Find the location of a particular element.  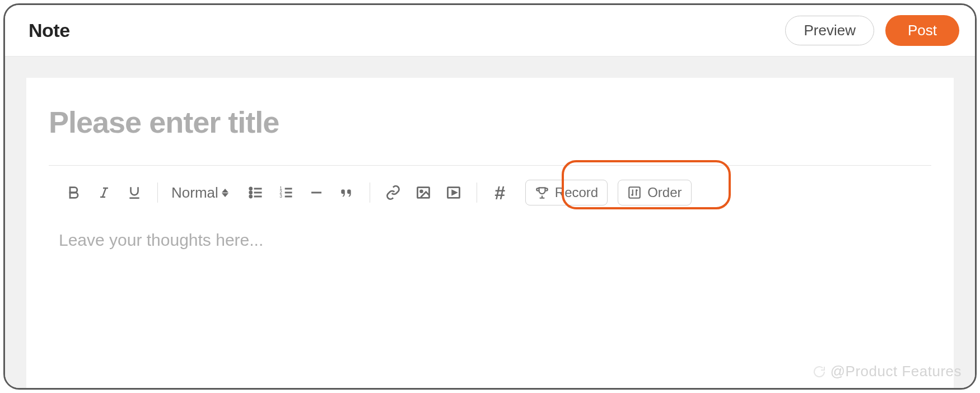

italic-button is located at coordinates (104, 193).